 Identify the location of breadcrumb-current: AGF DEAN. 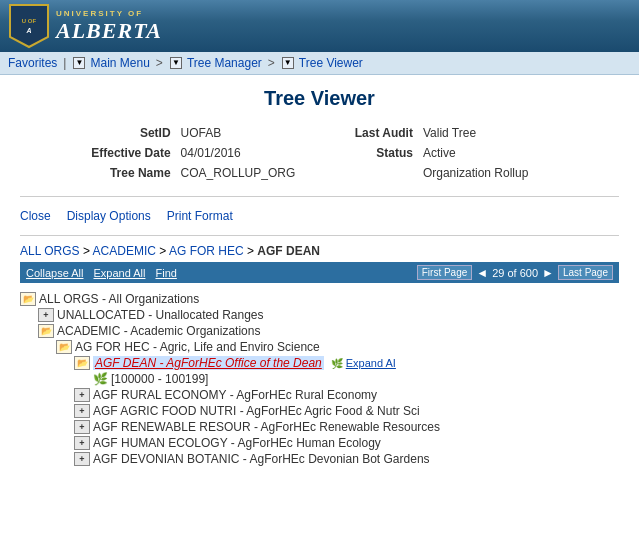
(288, 251).